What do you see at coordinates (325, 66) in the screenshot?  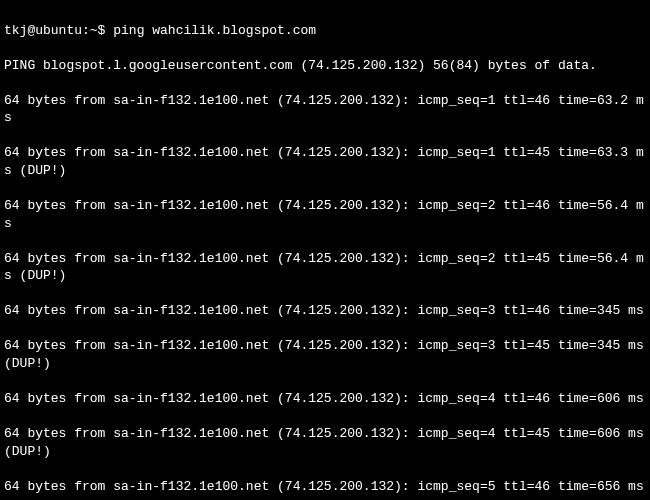 I see `ping-header: PING blogspot.l.googleusercontent.com (7…` at bounding box center [325, 66].